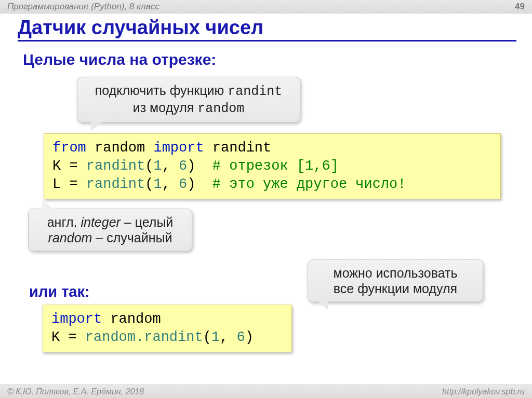 This screenshot has height=398, width=532. What do you see at coordinates (267, 29) in the screenshot?
I see `slide-title: Датчик случайных чисел` at bounding box center [267, 29].